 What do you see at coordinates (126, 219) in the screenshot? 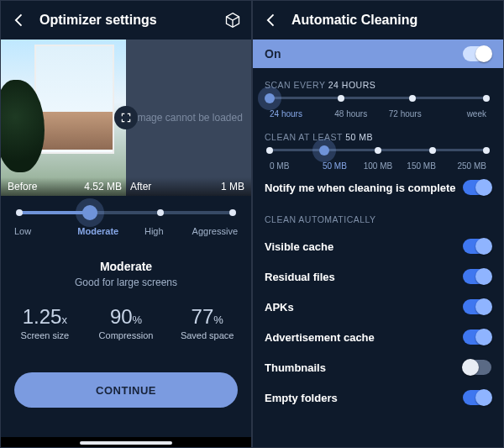
I see `quality-slider: Low Moderate High Aggressive` at bounding box center [126, 219].